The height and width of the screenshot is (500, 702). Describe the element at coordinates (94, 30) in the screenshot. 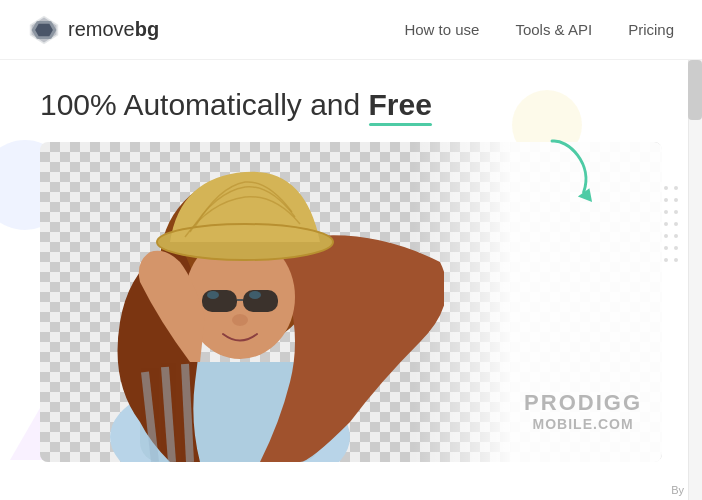

I see `logo: removebg` at that location.